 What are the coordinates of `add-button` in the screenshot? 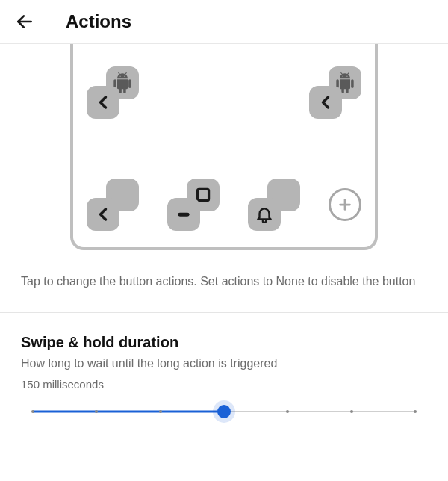 It's located at (345, 205).